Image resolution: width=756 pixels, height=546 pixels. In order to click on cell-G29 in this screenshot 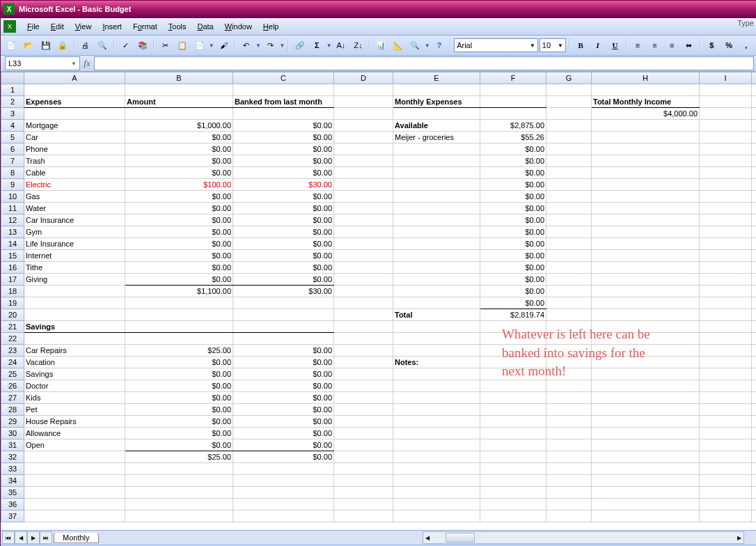, I will do `click(569, 422)`.